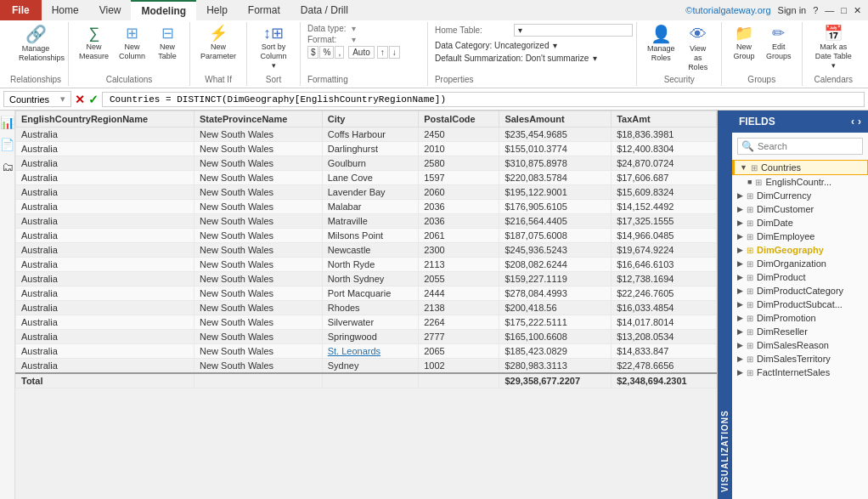 The width and height of the screenshot is (868, 499). What do you see at coordinates (595, 58) in the screenshot?
I see `summarization-arrow: ▾` at bounding box center [595, 58].